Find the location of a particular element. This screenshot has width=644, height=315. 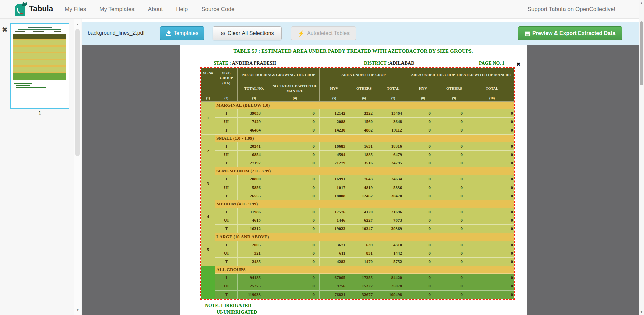

clear-button-label: Clear All Selections is located at coordinates (251, 33).